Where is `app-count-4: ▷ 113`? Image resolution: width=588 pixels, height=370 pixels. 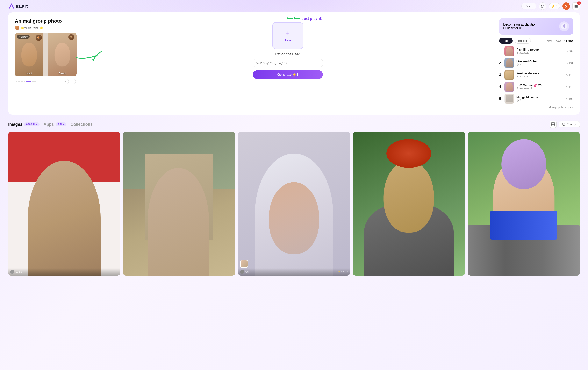 app-count-4: ▷ 113 is located at coordinates (569, 87).